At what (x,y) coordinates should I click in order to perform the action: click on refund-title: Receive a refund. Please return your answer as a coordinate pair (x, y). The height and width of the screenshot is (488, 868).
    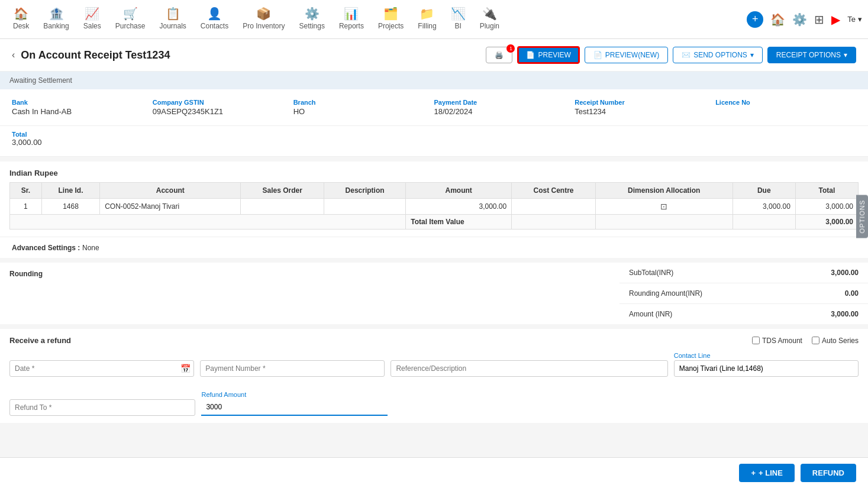
    Looking at the image, I should click on (40, 341).